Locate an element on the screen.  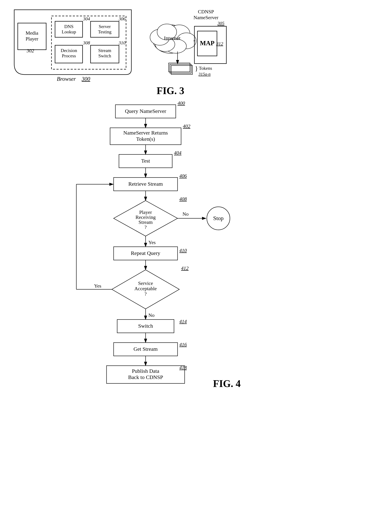
server-testing-label2: Testing is located at coordinates (105, 32).